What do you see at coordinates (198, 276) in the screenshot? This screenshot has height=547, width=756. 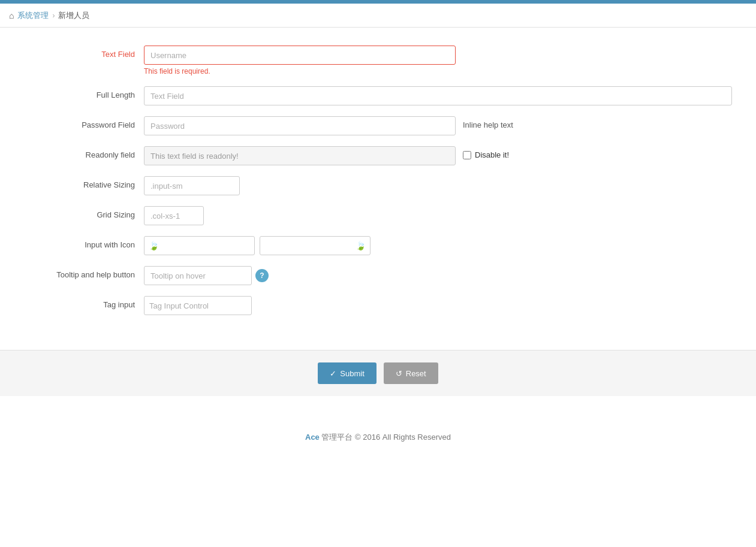 I see `tooltip-input` at bounding box center [198, 276].